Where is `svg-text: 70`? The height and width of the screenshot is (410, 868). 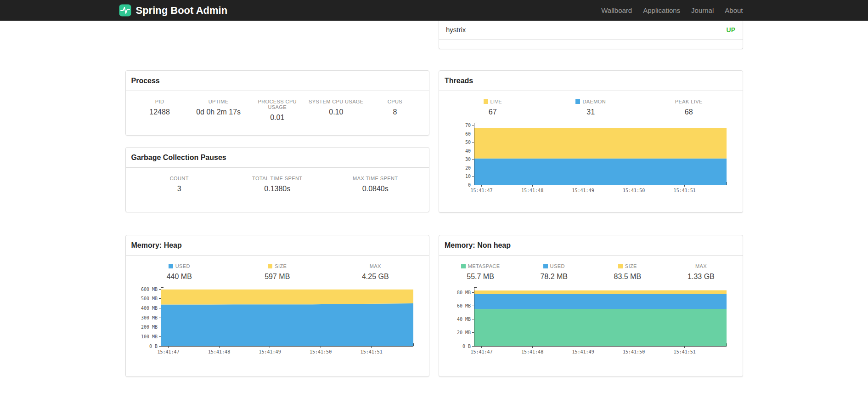 svg-text: 70 is located at coordinates (468, 125).